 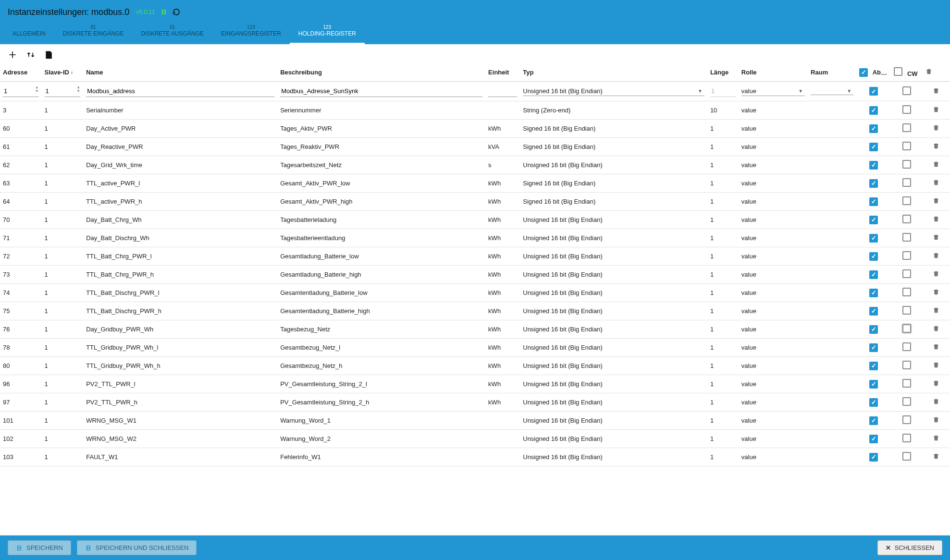 What do you see at coordinates (475, 147) in the screenshot?
I see `table-row: 611Day_Reactive_PWRTages_Reaktiv_PWRkVAS…` at bounding box center [475, 147].